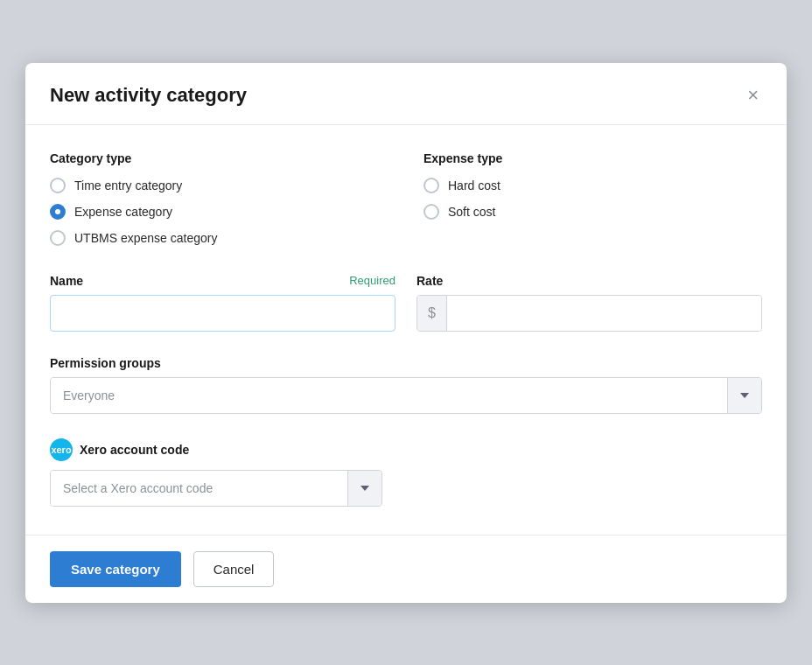  Describe the element at coordinates (593, 186) in the screenshot. I see `radio-option-hard-cost: Hard cost` at that location.